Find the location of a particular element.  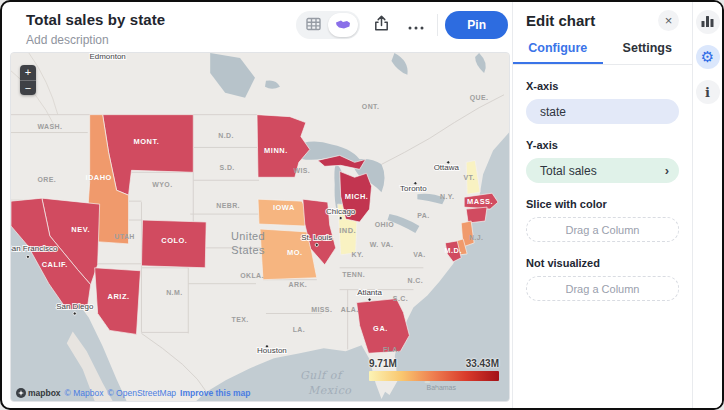

region-label: LA. is located at coordinates (299, 330).